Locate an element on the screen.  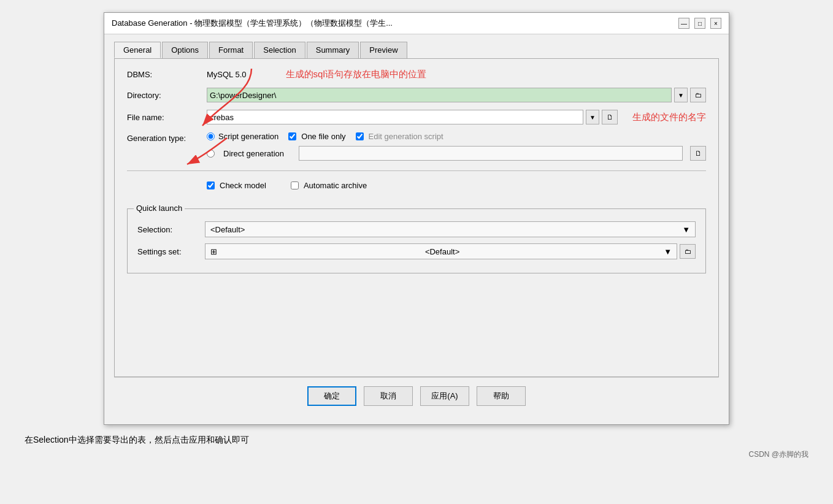
tab-general: General is located at coordinates (137, 50).